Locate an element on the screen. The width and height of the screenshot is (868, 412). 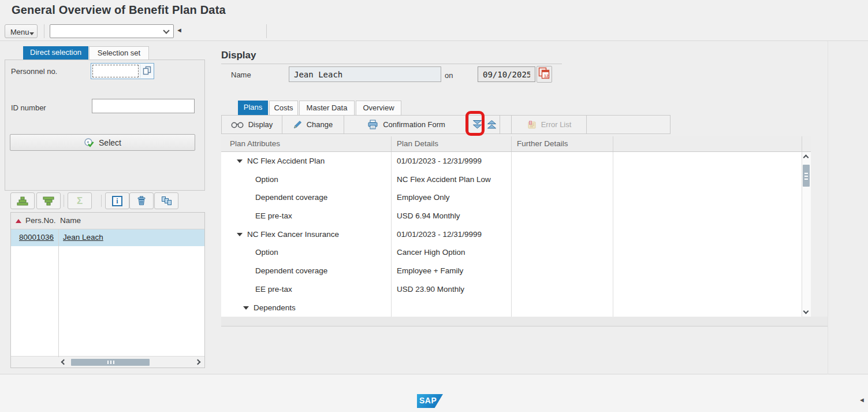
error-list-label: Error List is located at coordinates (557, 125).